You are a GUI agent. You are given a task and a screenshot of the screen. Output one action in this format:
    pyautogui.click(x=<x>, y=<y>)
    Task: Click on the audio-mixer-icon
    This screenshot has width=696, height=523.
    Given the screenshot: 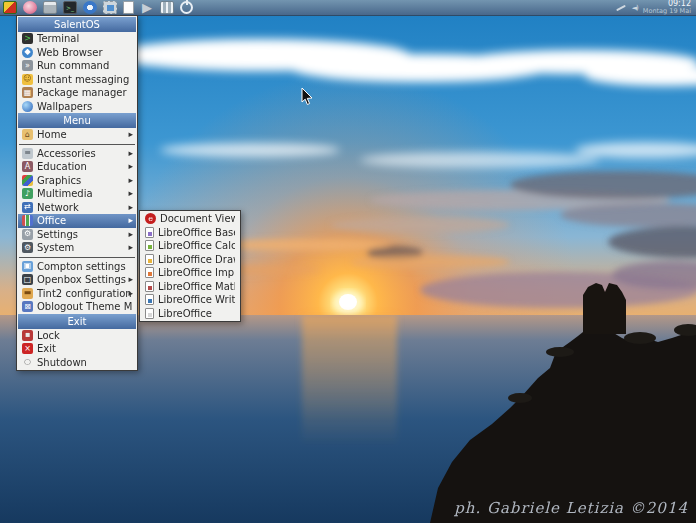 What is the action you would take?
    pyautogui.click(x=167, y=8)
    